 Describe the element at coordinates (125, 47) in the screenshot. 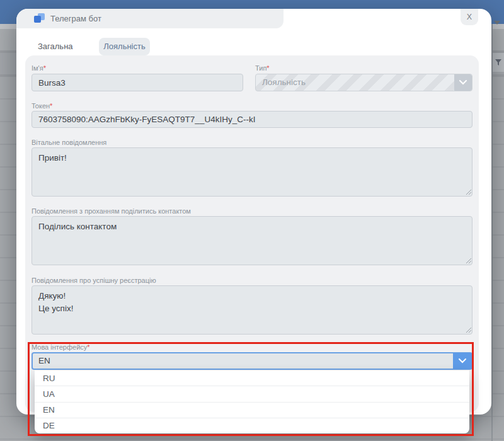

I see `tab-loyalty: Лояльність` at that location.